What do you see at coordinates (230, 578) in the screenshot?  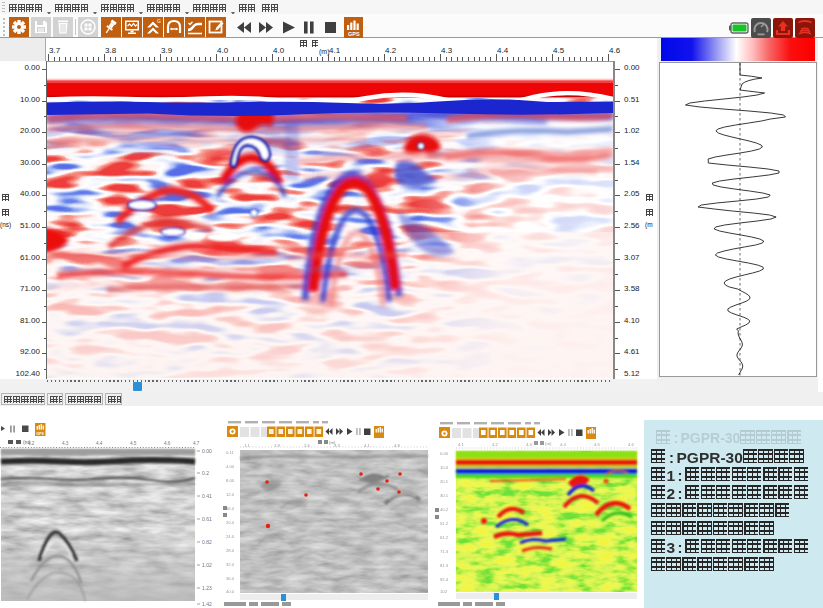 I see `svg-text: 36.0` at bounding box center [230, 578].